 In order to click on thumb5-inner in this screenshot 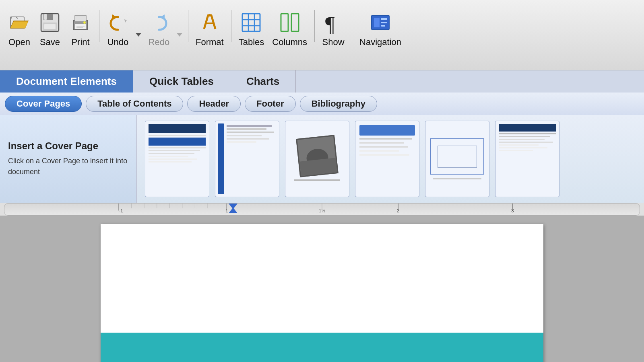, I will do `click(457, 157)`.